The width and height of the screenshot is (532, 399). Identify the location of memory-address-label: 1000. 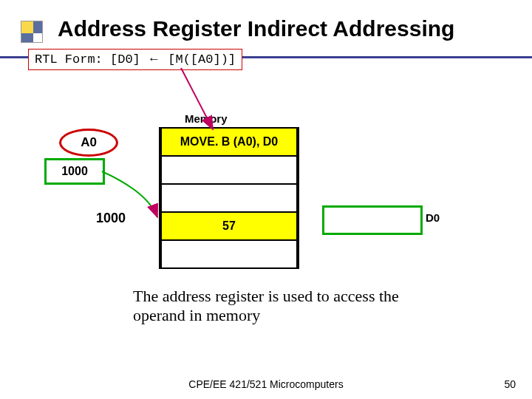
(111, 219).